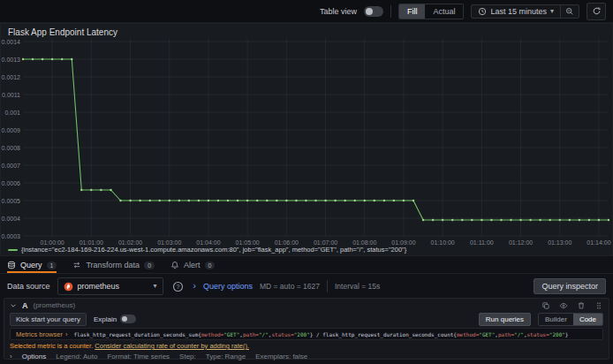 The width and height of the screenshot is (613, 364). Describe the element at coordinates (51, 346) in the screenshot. I see `warning-text: Selected metric is a counter.` at that location.